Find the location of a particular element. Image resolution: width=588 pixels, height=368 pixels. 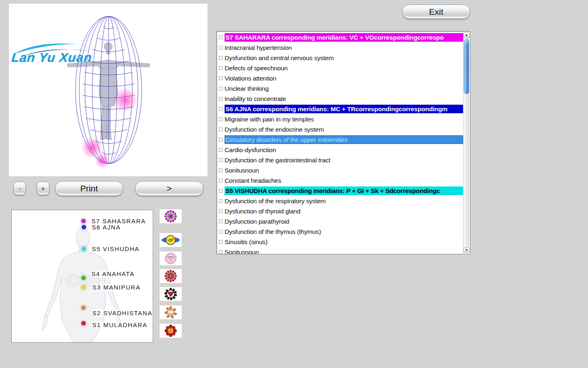

list-header-row: S7 SAHARARA corresponding meridians: VC … is located at coordinates (340, 38).